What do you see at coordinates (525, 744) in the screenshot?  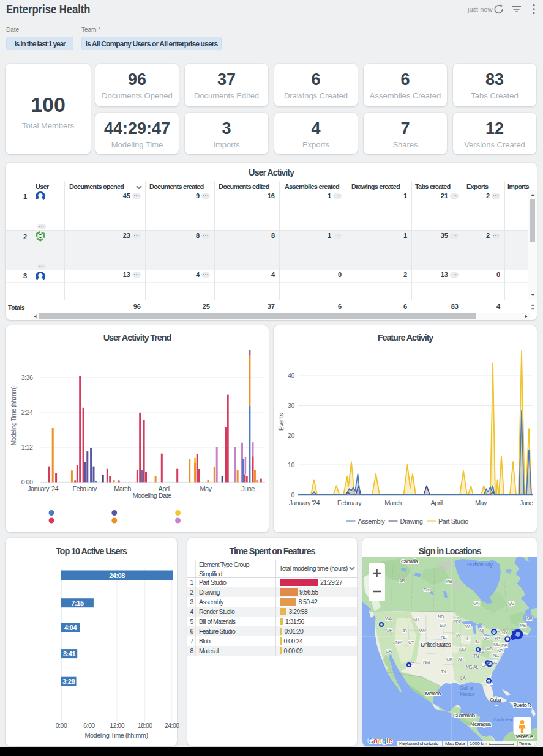 I see `svg-text: Terms` at bounding box center [525, 744].